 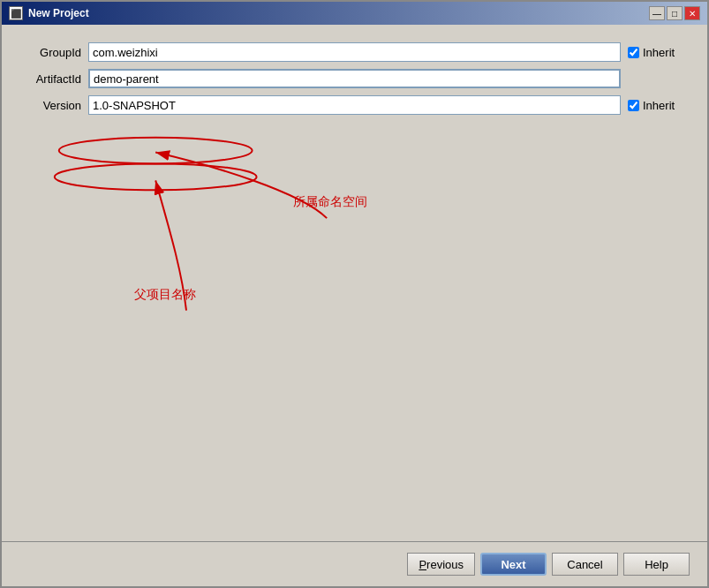 What do you see at coordinates (355, 79) in the screenshot?
I see `artifactid-row: ArtifactId` at bounding box center [355, 79].